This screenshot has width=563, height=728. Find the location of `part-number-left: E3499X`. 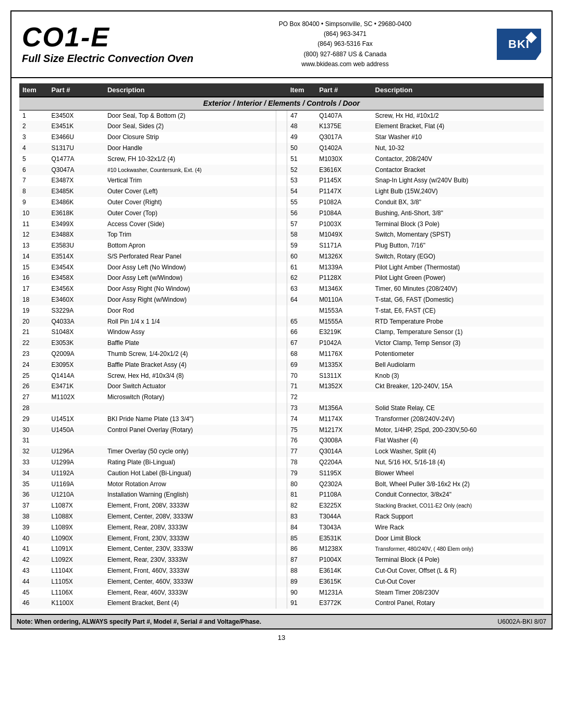

part-number-left: E3499X is located at coordinates (76, 224).